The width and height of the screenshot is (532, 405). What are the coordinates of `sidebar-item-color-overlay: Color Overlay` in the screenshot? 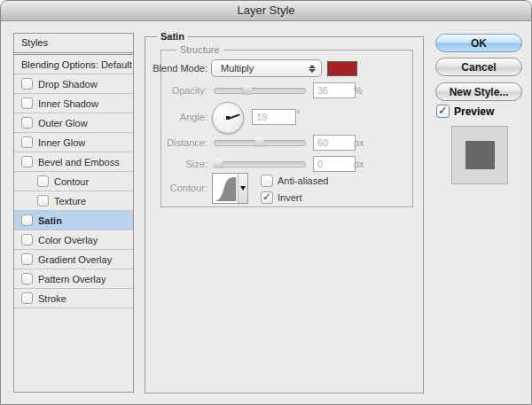 It's located at (74, 240).